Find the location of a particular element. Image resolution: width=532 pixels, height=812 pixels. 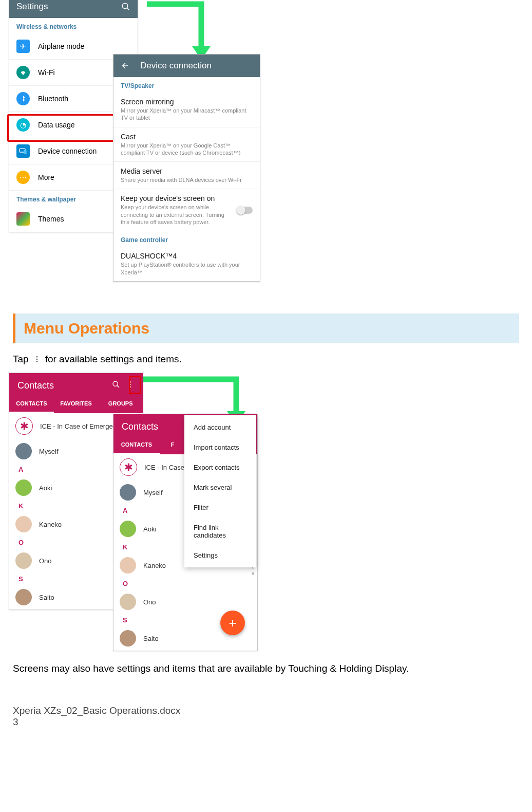

row-screen-mirroring: Screen mirroring Mirror your Xperia™ on … is located at coordinates (187, 110).